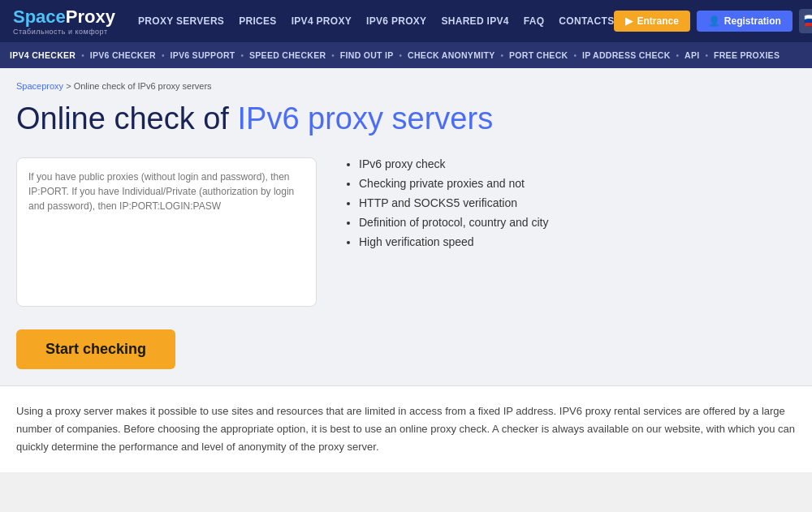 This screenshot has width=812, height=512. Describe the element at coordinates (42, 55) in the screenshot. I see `sec-nav-ipv4-checker: IPV4 CHECKER` at that location.